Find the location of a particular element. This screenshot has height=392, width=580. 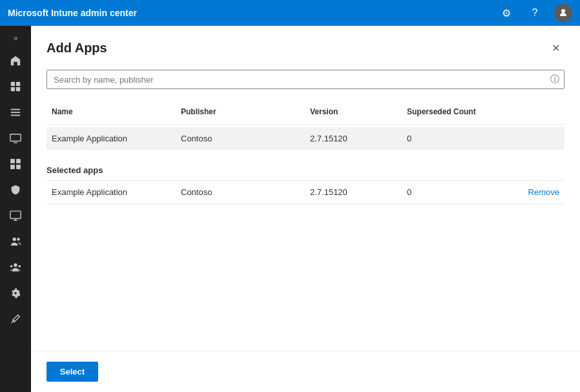

row-publisher: Contoso is located at coordinates (240, 138).